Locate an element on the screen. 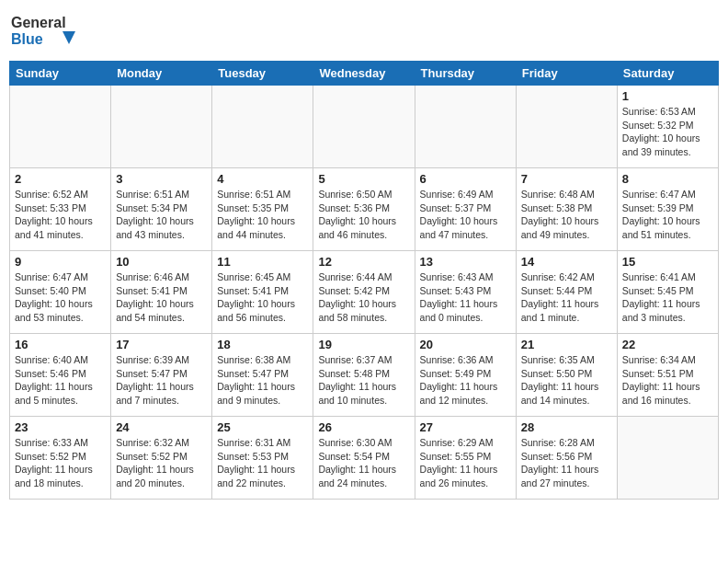 The height and width of the screenshot is (563, 728). day-number: 17 is located at coordinates (162, 344).